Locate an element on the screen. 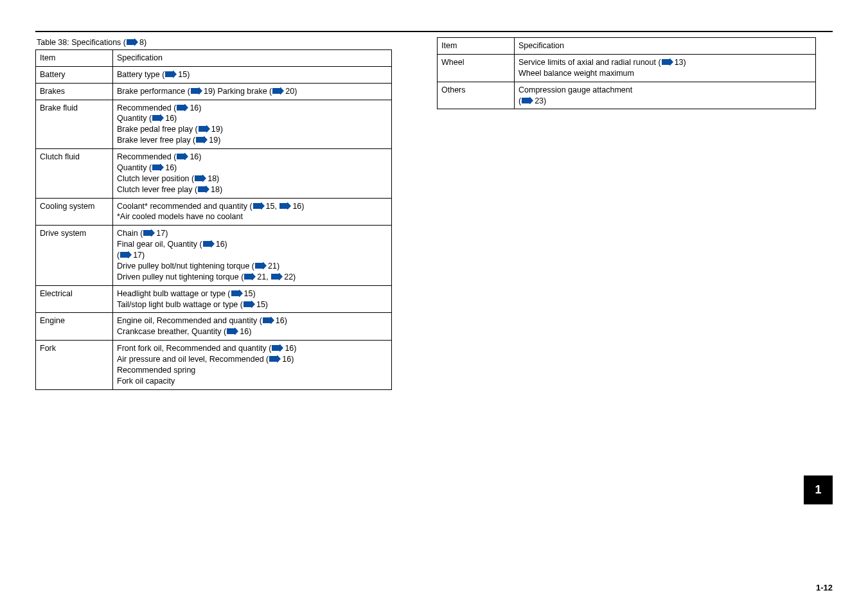  cell-text: Coolant* recommended and quantity ( is located at coordinates (185, 206).